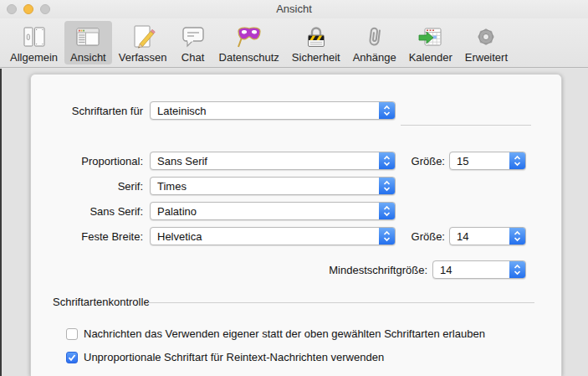  Describe the element at coordinates (87, 211) in the screenshot. I see `sans-serif-label: Sans Serif:` at that location.